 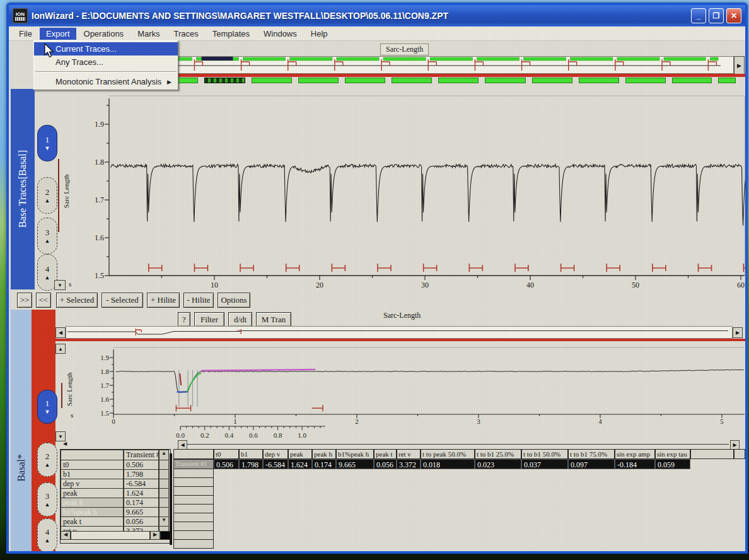 What do you see at coordinates (635, 464) in the screenshot?
I see `results-value-sin-exp-amp: -0.184` at bounding box center [635, 464].